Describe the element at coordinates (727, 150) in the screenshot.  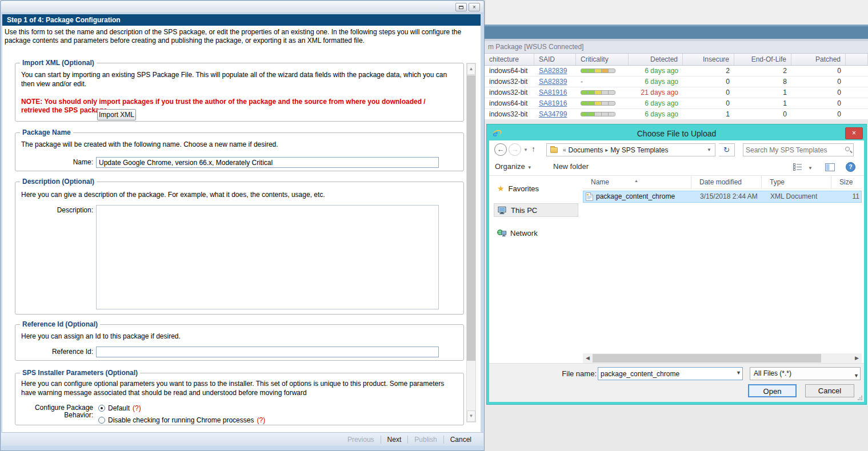
I see `refresh-icon: ↻` at that location.